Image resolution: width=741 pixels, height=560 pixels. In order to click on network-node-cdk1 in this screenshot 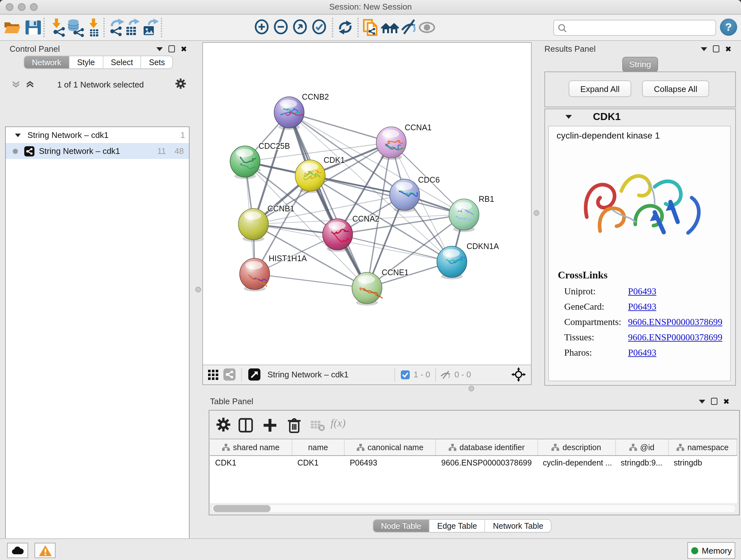, I will do `click(310, 176)`.